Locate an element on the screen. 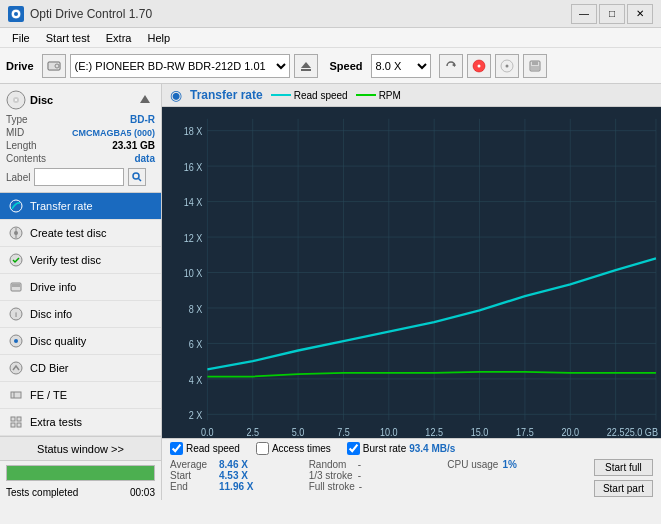 This screenshot has height=524, width=661. burn-button is located at coordinates (507, 66).